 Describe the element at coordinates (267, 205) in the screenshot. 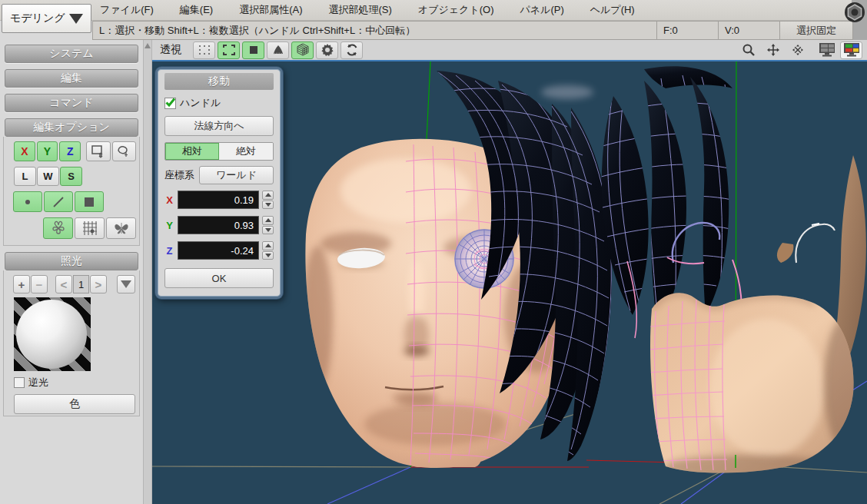

I see `x-spin-down` at that location.